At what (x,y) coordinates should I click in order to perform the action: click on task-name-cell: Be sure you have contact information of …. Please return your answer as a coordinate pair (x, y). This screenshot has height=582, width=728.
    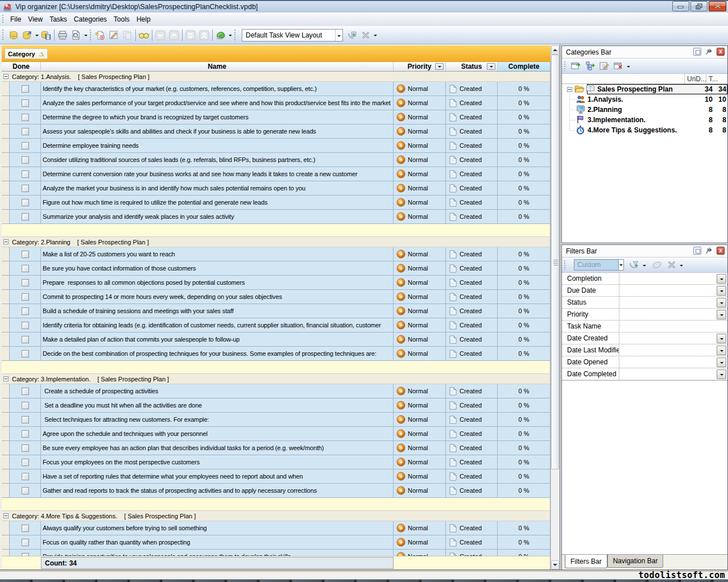
    Looking at the image, I should click on (217, 268).